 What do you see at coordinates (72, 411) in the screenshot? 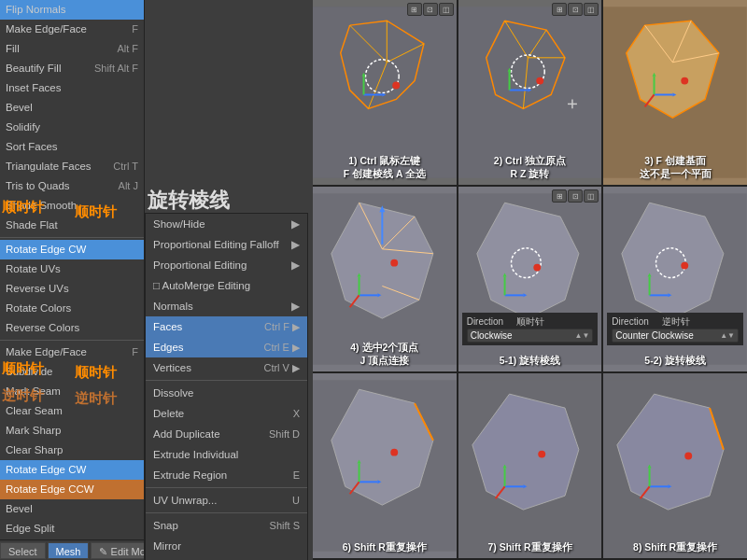
I see `sidebar-item-clear-seam: Clear Seam` at bounding box center [72, 411].